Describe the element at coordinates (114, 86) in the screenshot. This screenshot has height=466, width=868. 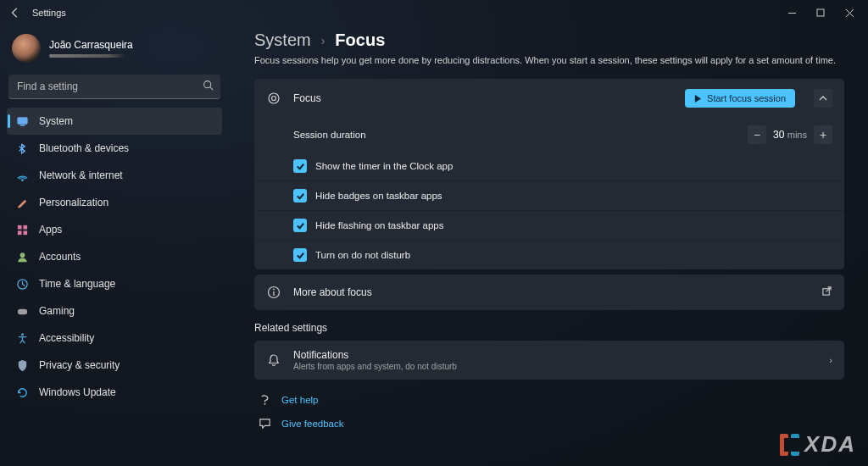
I see `search-input-wrapper` at that location.